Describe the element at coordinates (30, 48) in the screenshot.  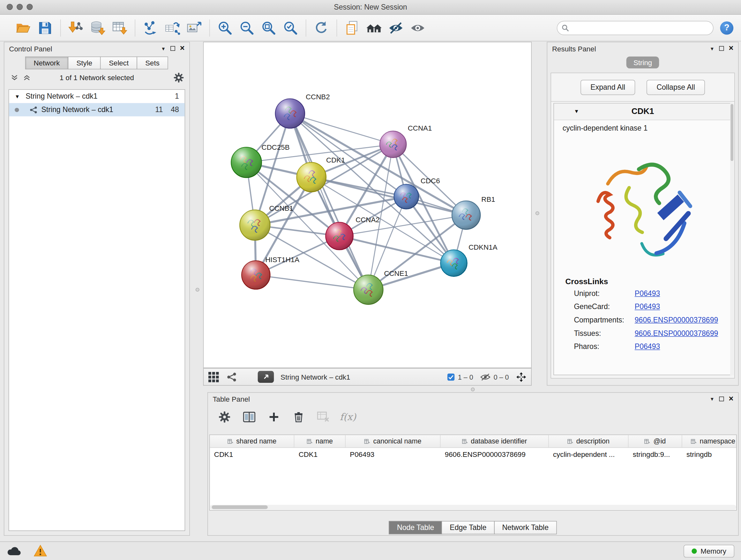
I see `control-panel-title: Control Panel` at that location.